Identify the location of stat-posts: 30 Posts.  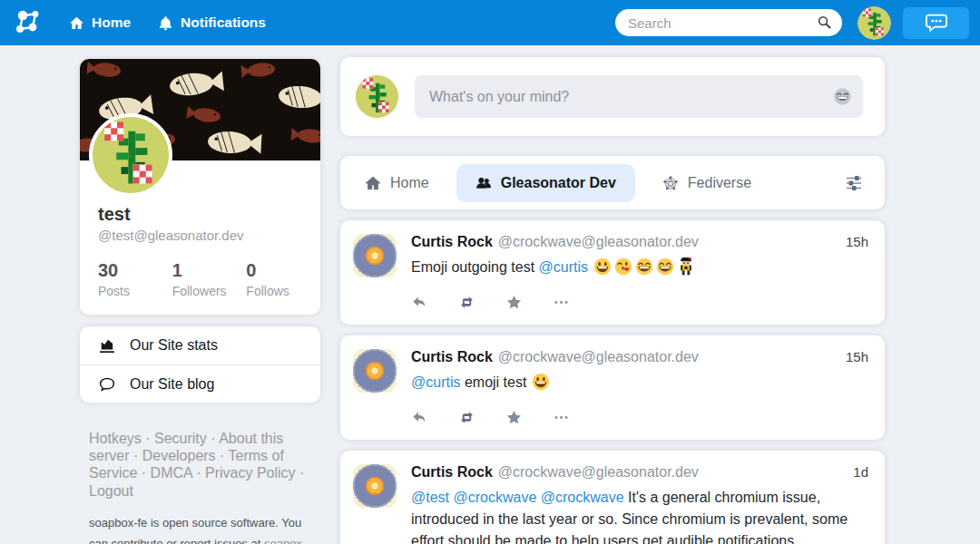
(135, 279).